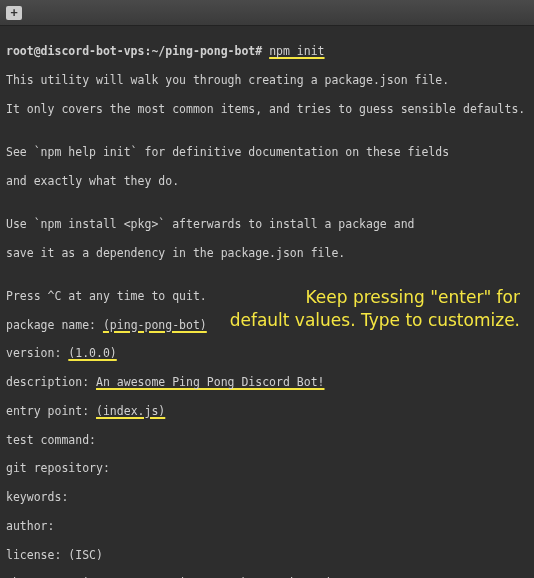  What do you see at coordinates (210, 382) in the screenshot?
I see `prompt-value: An awesome Ping Pong Discord Bot!` at bounding box center [210, 382].